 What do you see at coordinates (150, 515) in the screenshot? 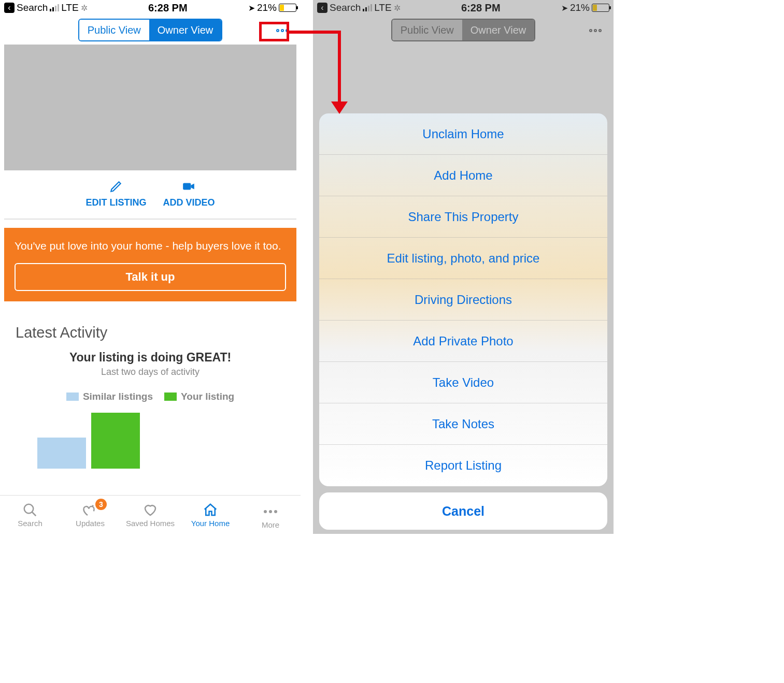
I see `tab-saved-homes: Saved Homes` at bounding box center [150, 515].